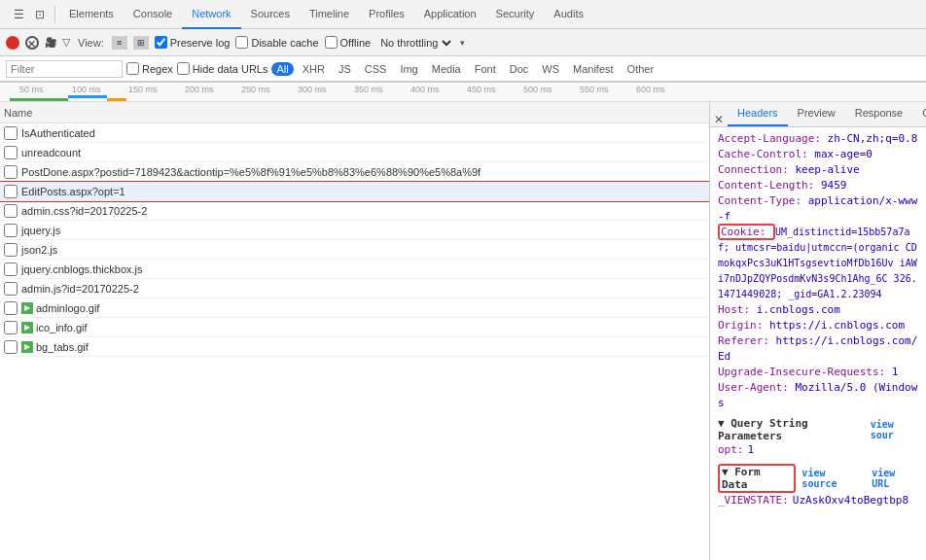  I want to click on row-name-0: IsAuthenticated, so click(364, 133).